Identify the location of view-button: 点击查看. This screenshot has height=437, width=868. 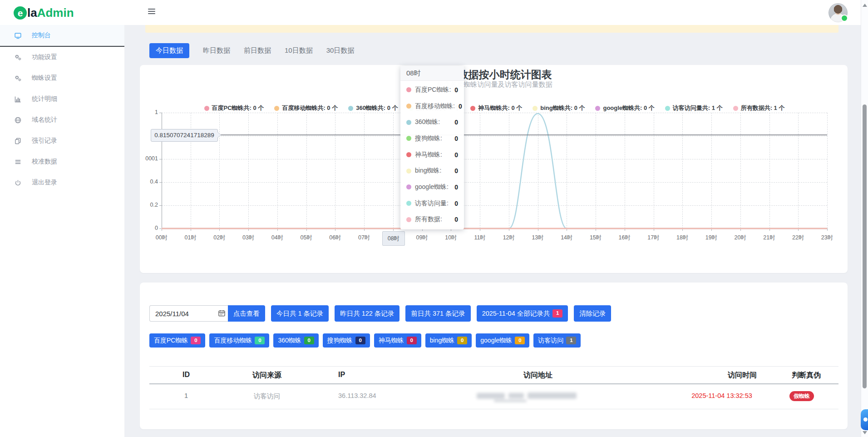
(247, 313).